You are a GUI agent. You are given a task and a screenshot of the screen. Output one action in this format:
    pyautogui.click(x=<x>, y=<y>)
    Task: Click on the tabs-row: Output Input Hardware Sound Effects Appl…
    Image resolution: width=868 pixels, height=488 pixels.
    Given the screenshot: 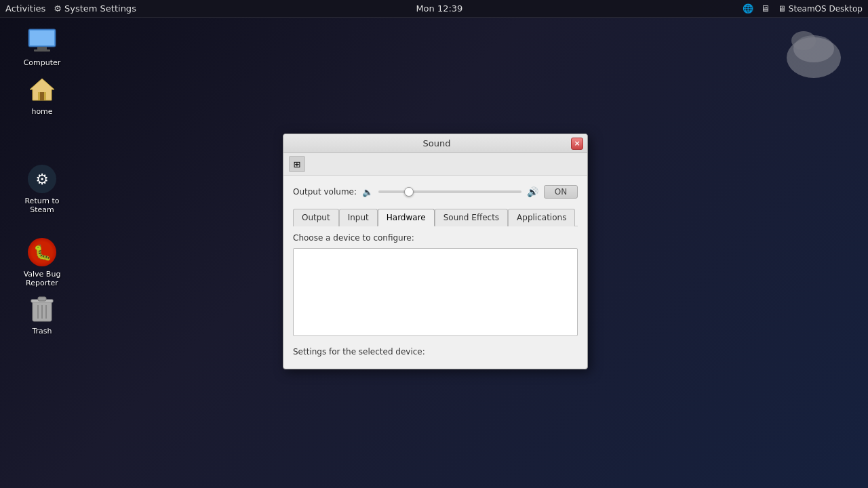 What is the action you would take?
    pyautogui.click(x=435, y=217)
    